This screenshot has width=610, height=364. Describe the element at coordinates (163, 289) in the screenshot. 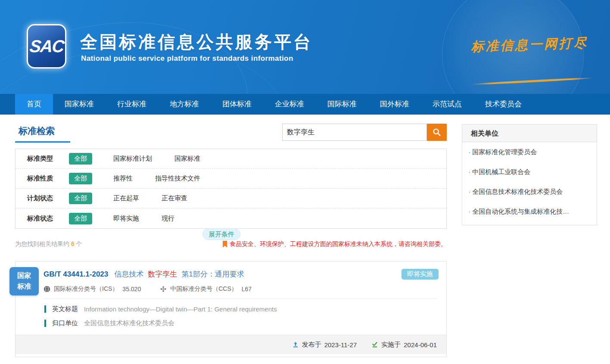

I see `compass-cross-icon` at that location.